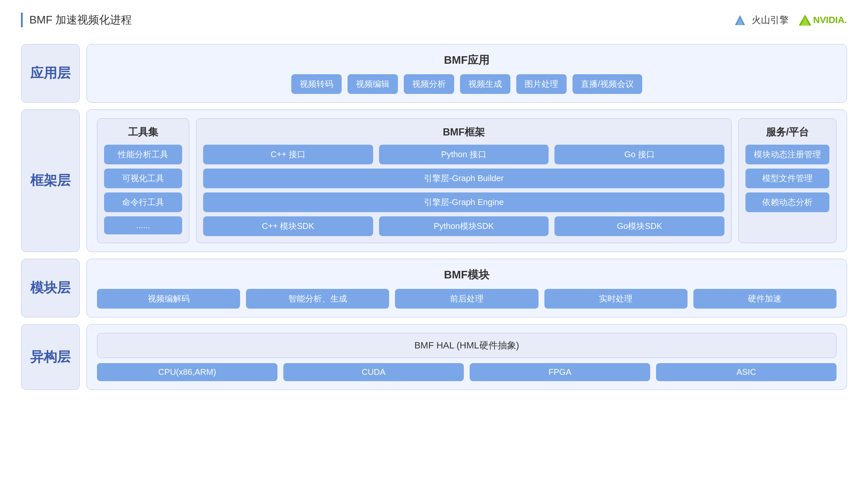  Describe the element at coordinates (143, 226) in the screenshot. I see `chip-more: ......` at that location.